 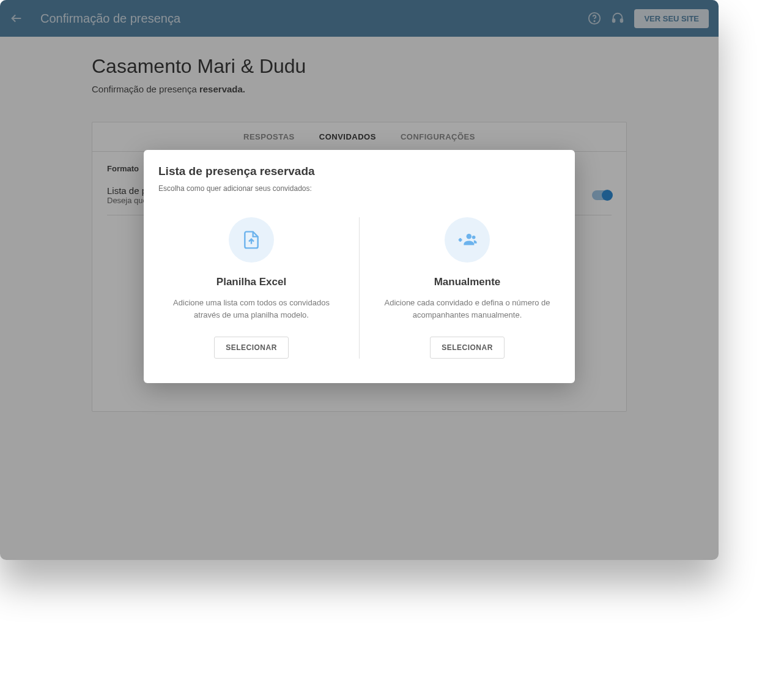 I want to click on file-upload-icon, so click(x=251, y=240).